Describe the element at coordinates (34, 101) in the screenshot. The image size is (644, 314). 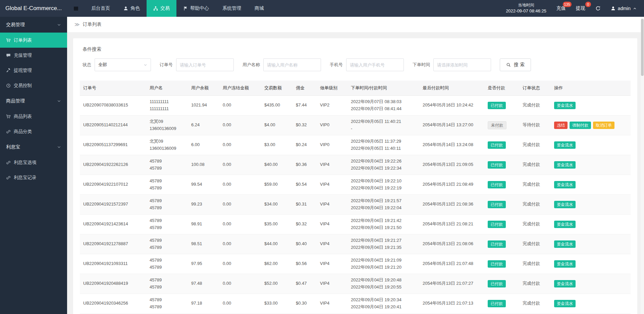
I see `sidebar-group-product-manage: 商品管理` at that location.